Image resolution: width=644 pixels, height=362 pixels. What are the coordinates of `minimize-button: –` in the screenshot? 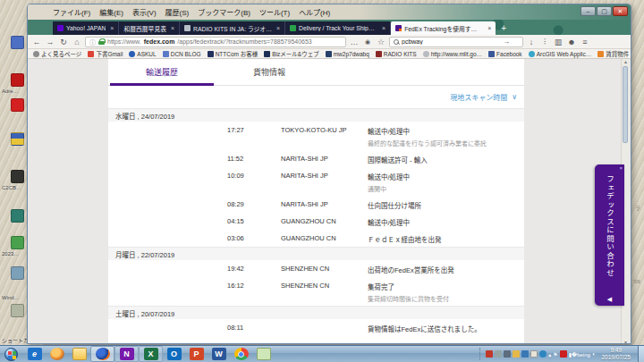 It's located at (589, 11).